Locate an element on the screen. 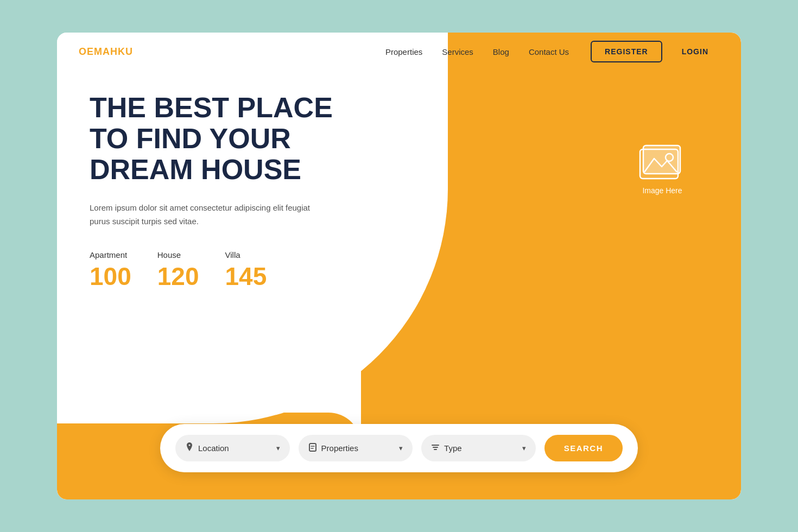 Image resolution: width=798 pixels, height=532 pixels. location-icon is located at coordinates (189, 448).